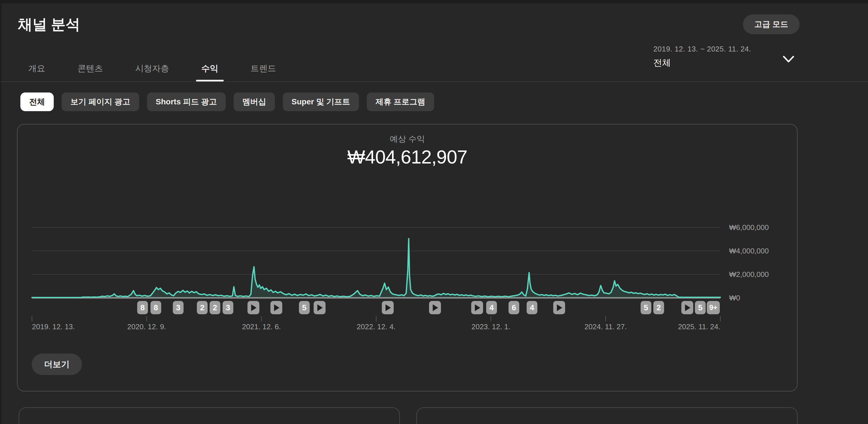 Image resolution: width=868 pixels, height=424 pixels. I want to click on chip-Super 및 기프트: Super 및 기프트, so click(321, 102).